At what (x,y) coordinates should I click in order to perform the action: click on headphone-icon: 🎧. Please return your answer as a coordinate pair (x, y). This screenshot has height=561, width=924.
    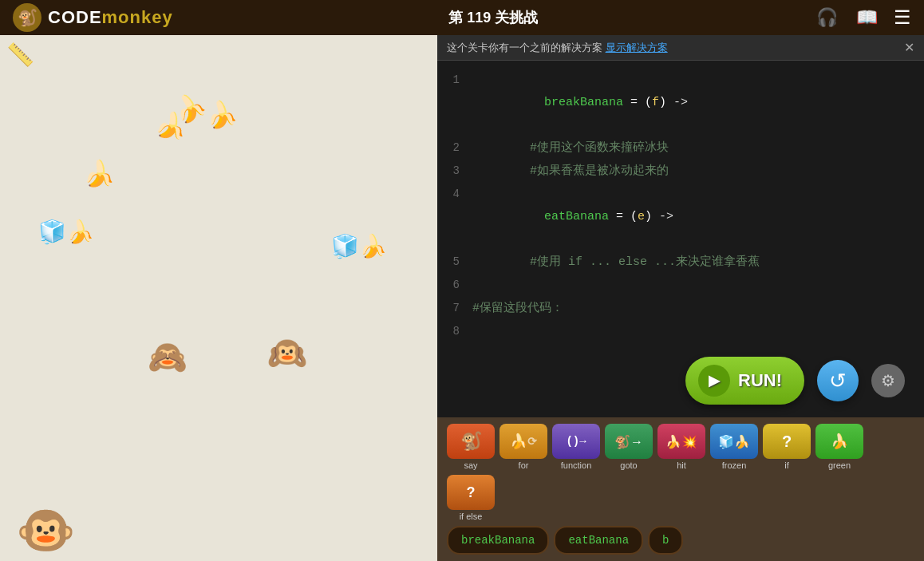
    Looking at the image, I should click on (827, 18).